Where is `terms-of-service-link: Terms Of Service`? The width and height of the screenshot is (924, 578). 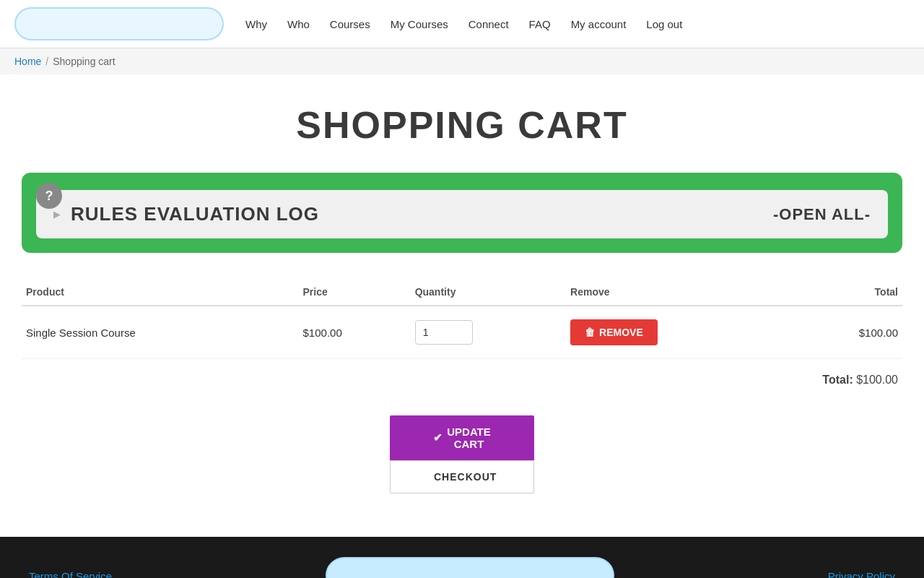
terms-of-service-link: Terms Of Service is located at coordinates (71, 574).